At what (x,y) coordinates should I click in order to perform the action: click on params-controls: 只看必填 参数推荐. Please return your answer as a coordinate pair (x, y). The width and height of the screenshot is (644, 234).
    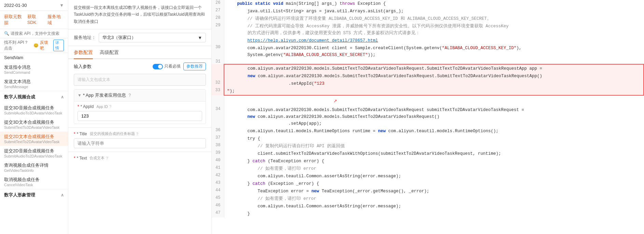
    Looking at the image, I should click on (179, 66).